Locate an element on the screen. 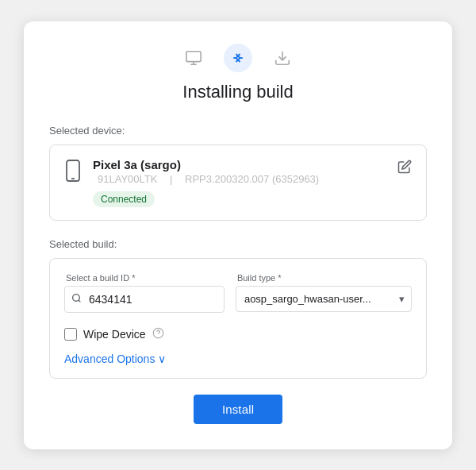 The width and height of the screenshot is (476, 470). device-name: Pixel 3a (sargo) is located at coordinates (208, 165).